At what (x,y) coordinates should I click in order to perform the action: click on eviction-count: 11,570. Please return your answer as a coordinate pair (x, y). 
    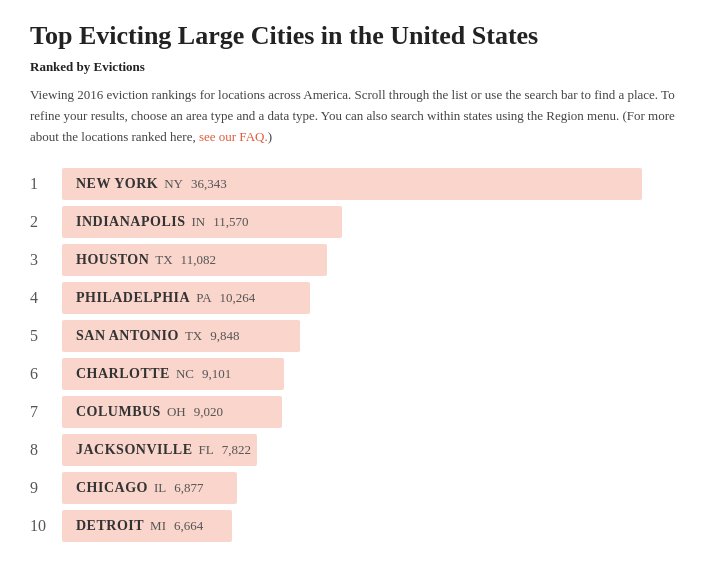
    Looking at the image, I should click on (230, 222).